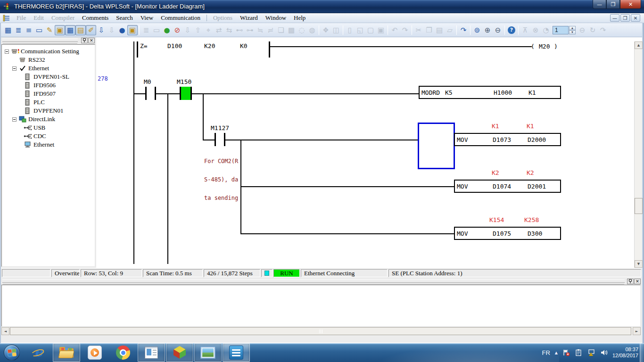 The width and height of the screenshot is (644, 362). I want to click on spinner-down-button: ▼, so click(572, 32).